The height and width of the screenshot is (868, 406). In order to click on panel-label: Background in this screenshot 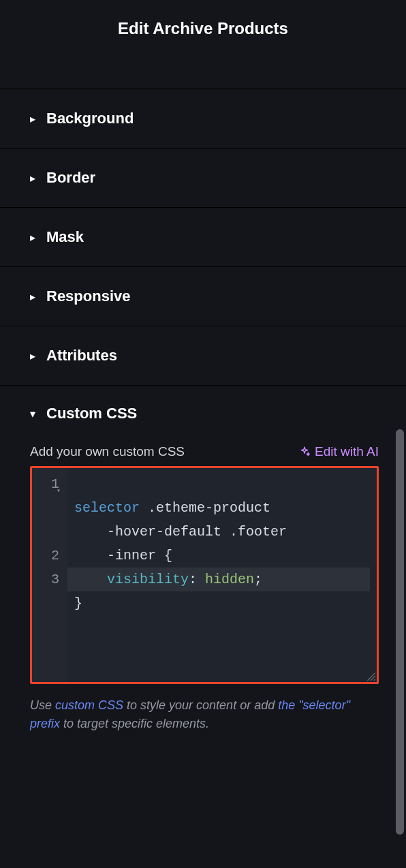, I will do `click(90, 119)`.